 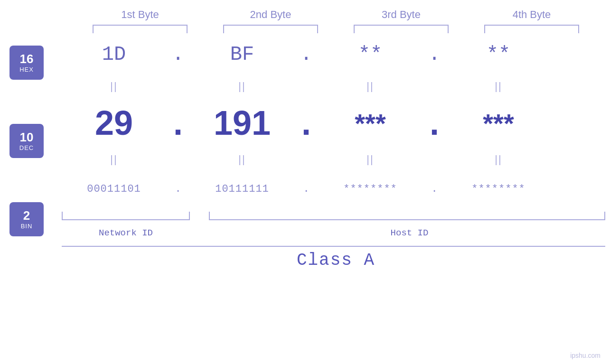 I want to click on class-line, so click(x=333, y=246).